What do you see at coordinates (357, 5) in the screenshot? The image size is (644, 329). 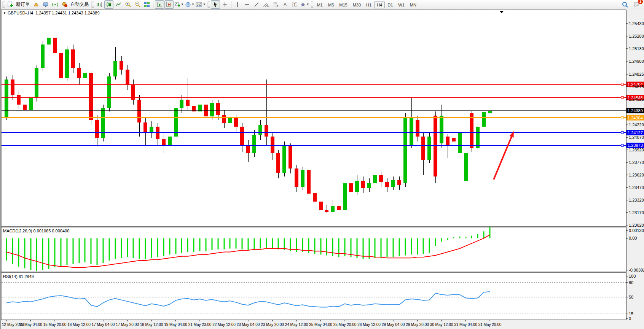 I see `timeframe-m30: M30` at bounding box center [357, 5].